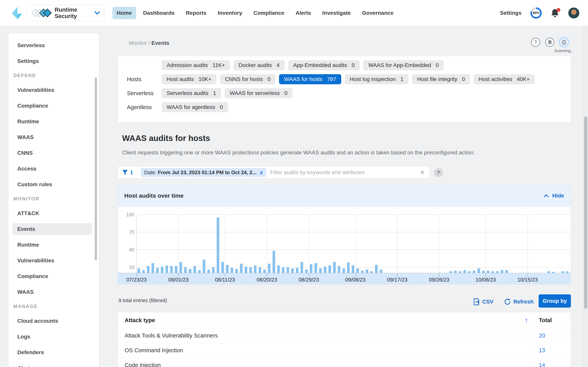 The height and width of the screenshot is (367, 588). What do you see at coordinates (586, 197) in the screenshot?
I see `page-scrollbar` at bounding box center [586, 197].